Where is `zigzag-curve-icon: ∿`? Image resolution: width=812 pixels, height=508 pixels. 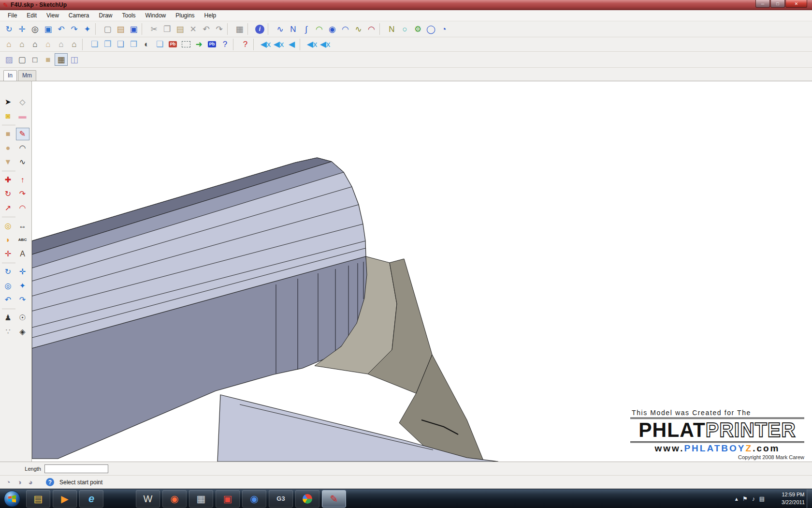
zigzag-curve-icon: ∿ is located at coordinates (359, 29).